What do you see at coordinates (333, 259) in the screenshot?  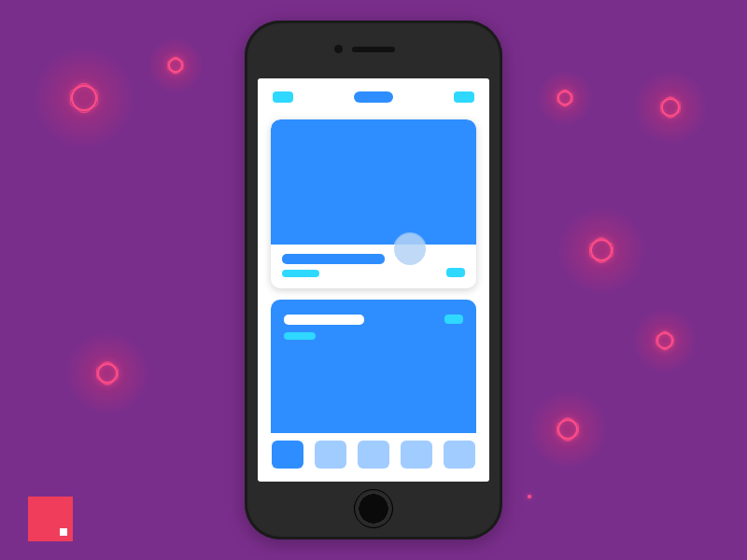 I see `card-title-placeholder` at bounding box center [333, 259].